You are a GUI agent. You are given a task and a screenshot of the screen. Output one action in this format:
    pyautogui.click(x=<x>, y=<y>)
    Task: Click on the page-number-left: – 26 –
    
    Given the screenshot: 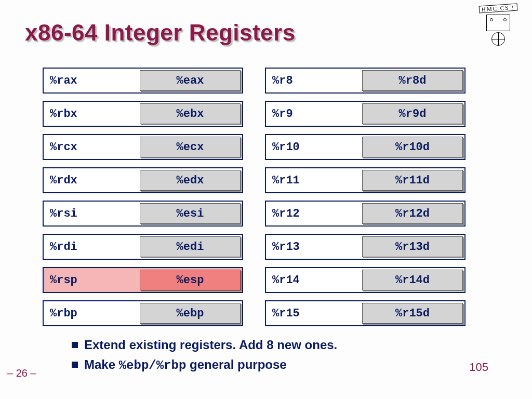 What is the action you would take?
    pyautogui.click(x=22, y=373)
    